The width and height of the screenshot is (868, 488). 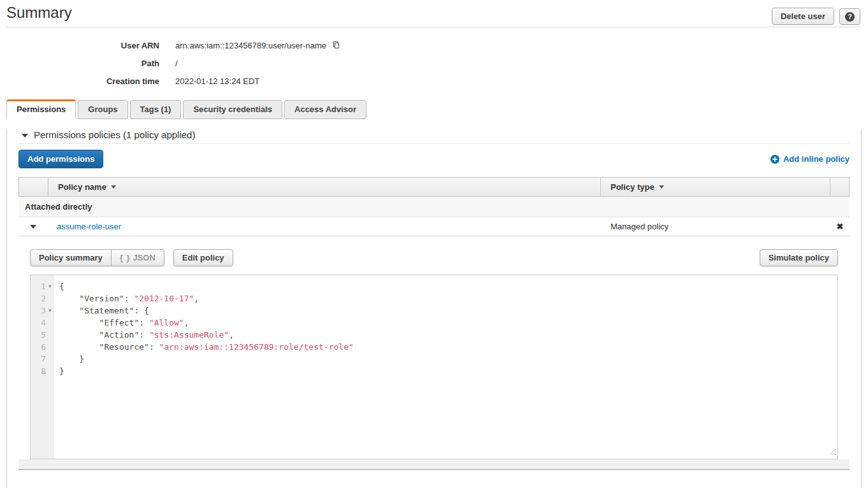 I want to click on edit-policy-button: Edit policy, so click(x=203, y=257).